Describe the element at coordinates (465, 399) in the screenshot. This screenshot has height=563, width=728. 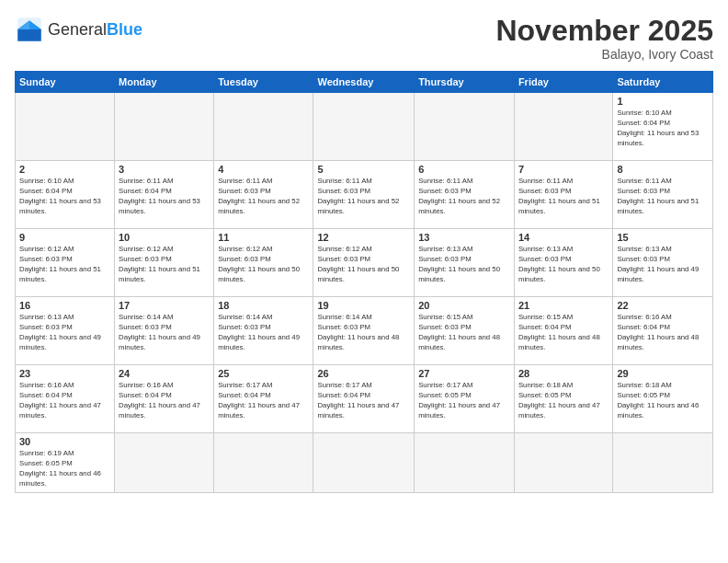
I see `calendar-cell-33: 27Sunrise: 6:17 AMSunset: 6:05 PMDayligh…` at that location.